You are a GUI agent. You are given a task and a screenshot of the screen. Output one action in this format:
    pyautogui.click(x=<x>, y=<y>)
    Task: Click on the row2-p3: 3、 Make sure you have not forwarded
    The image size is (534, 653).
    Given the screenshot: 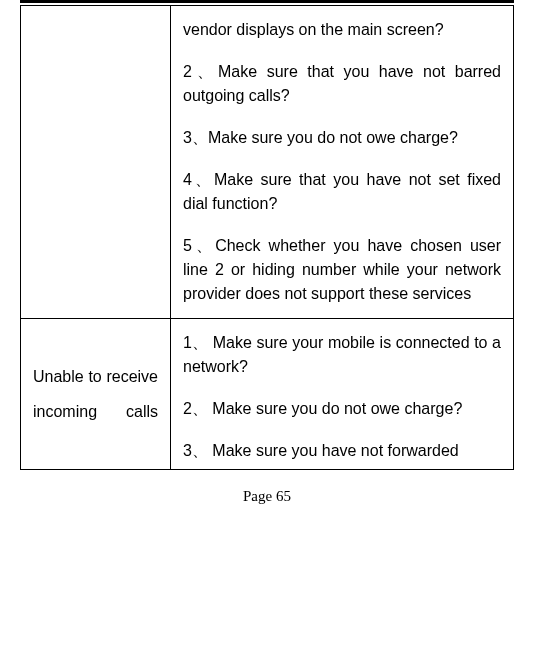 What is the action you would take?
    pyautogui.click(x=342, y=451)
    